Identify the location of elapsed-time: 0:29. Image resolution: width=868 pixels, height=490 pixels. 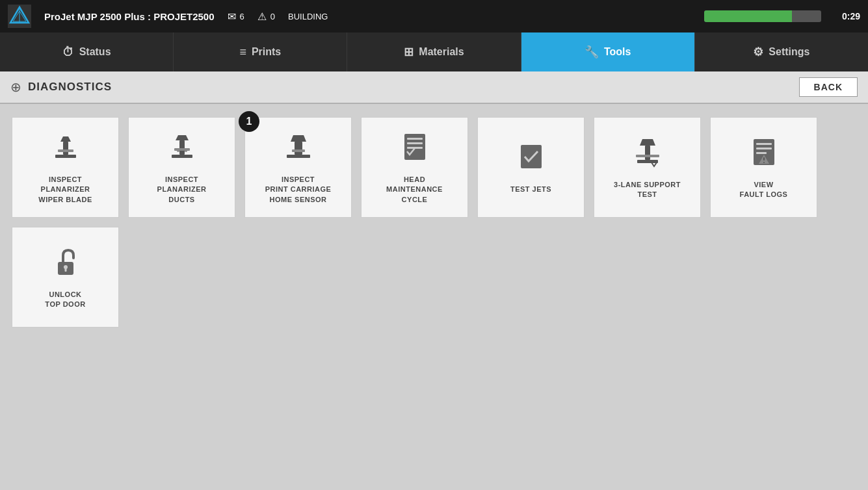
(847, 16).